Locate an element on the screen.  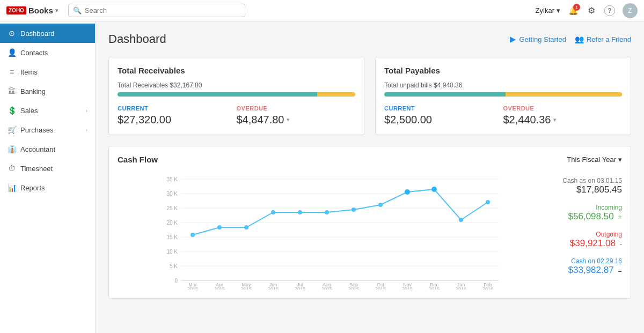
receivables-card: Total Receivables Total Receivables $32,… is located at coordinates (236, 96).